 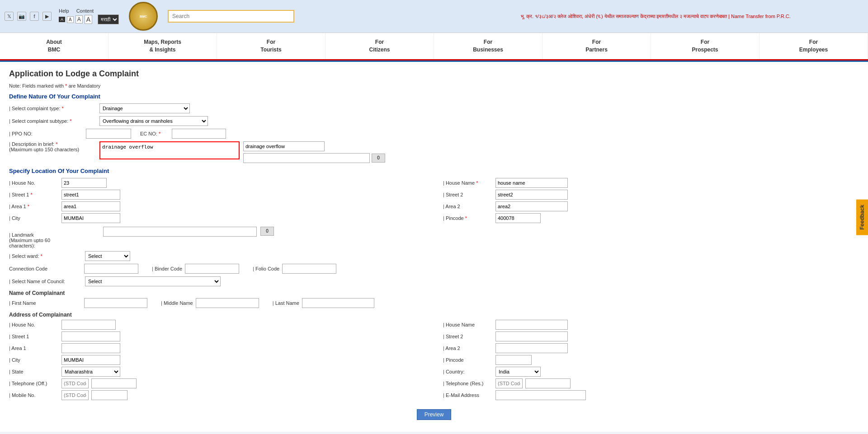 I want to click on content-link: Content, so click(x=85, y=11).